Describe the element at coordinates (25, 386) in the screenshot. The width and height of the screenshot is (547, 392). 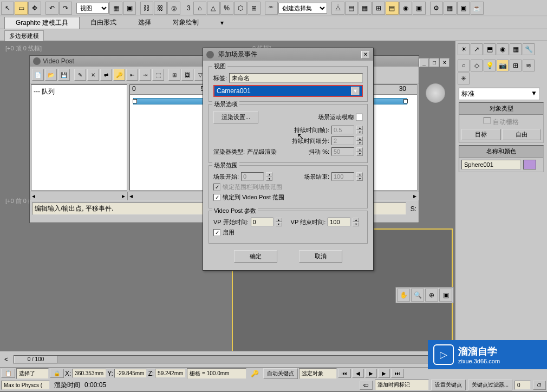
I see `script-listener: Max to Physcs (` at that location.